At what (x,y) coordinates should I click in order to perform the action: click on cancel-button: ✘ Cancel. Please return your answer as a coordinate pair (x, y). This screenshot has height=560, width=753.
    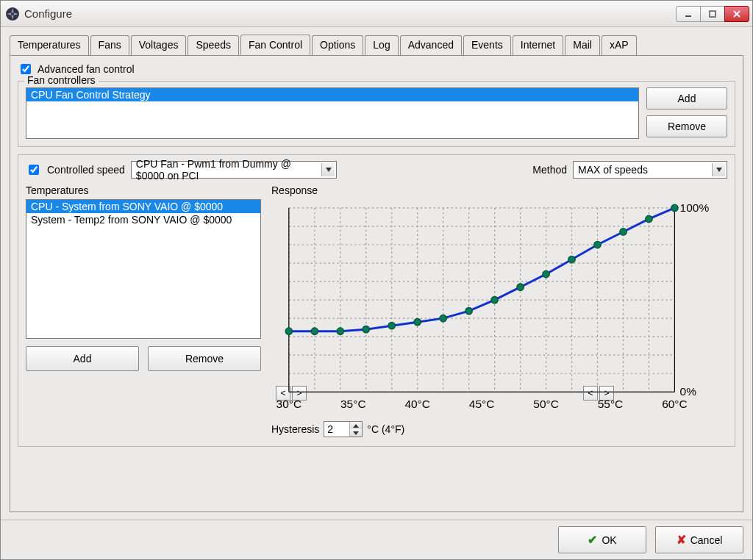
    Looking at the image, I should click on (699, 539).